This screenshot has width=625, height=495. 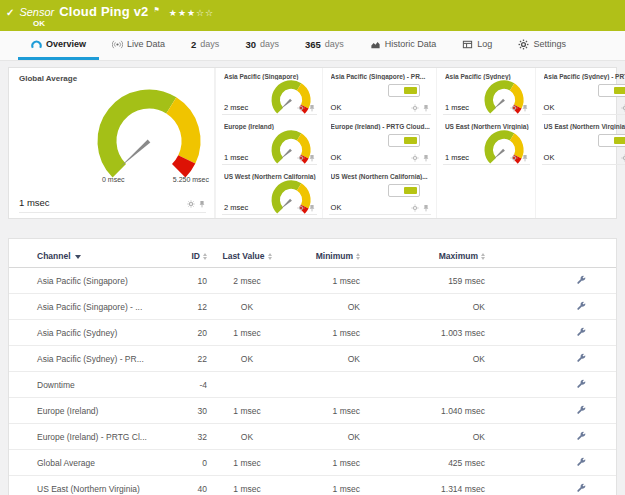 What do you see at coordinates (250, 44) in the screenshot?
I see `tab-number: 30` at bounding box center [250, 44].